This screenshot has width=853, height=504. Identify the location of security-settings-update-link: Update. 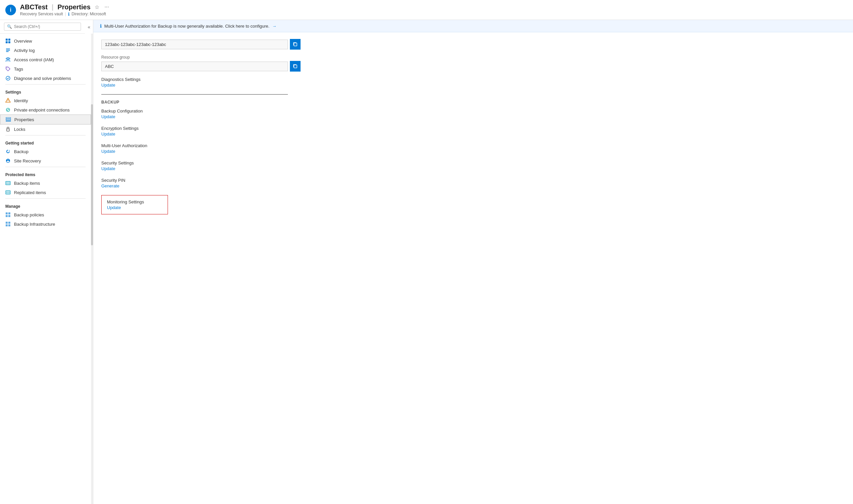
(108, 168).